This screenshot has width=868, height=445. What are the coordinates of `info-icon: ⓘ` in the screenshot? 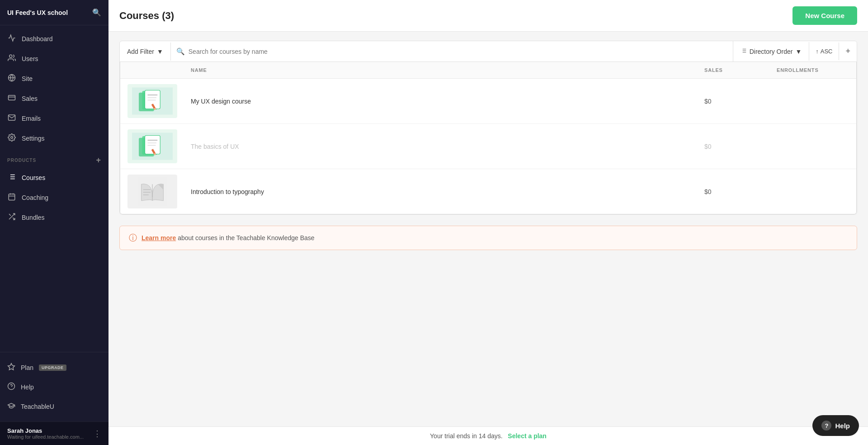 It's located at (133, 238).